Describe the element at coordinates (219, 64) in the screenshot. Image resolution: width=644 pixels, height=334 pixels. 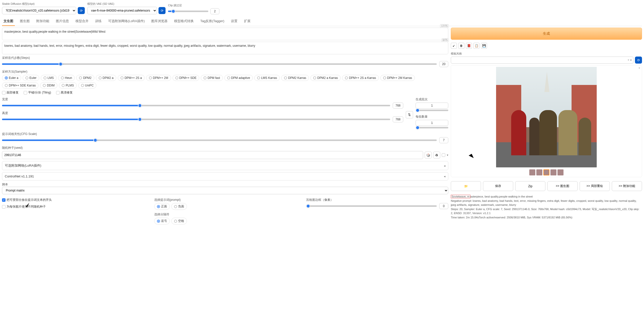
I see `steps-slider` at that location.